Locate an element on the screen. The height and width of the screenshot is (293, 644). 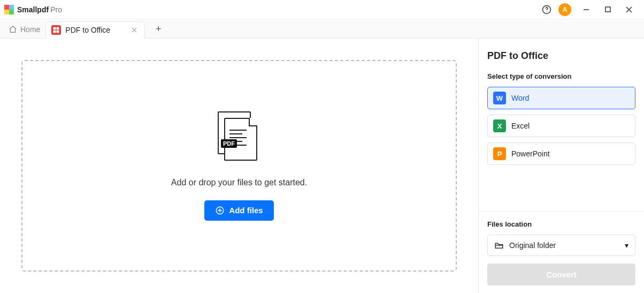
files-location-value: Original folder is located at coordinates (533, 245).